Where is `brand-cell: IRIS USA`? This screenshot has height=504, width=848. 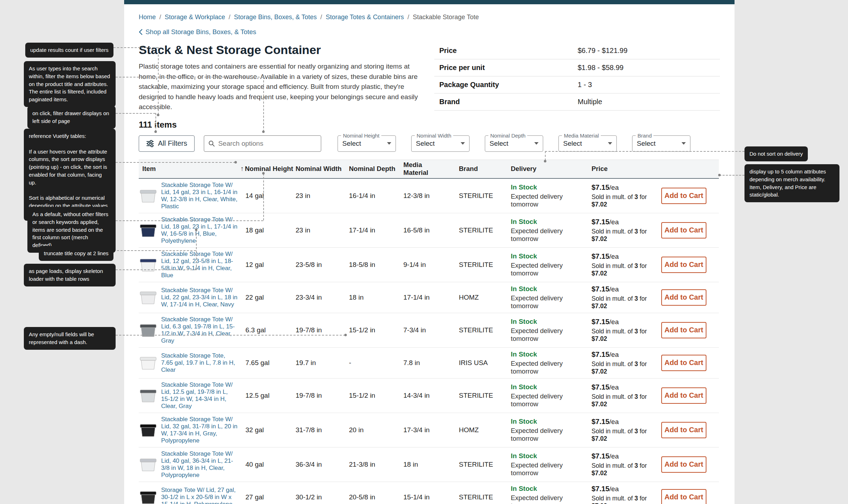
brand-cell: IRIS USA is located at coordinates (485, 363).